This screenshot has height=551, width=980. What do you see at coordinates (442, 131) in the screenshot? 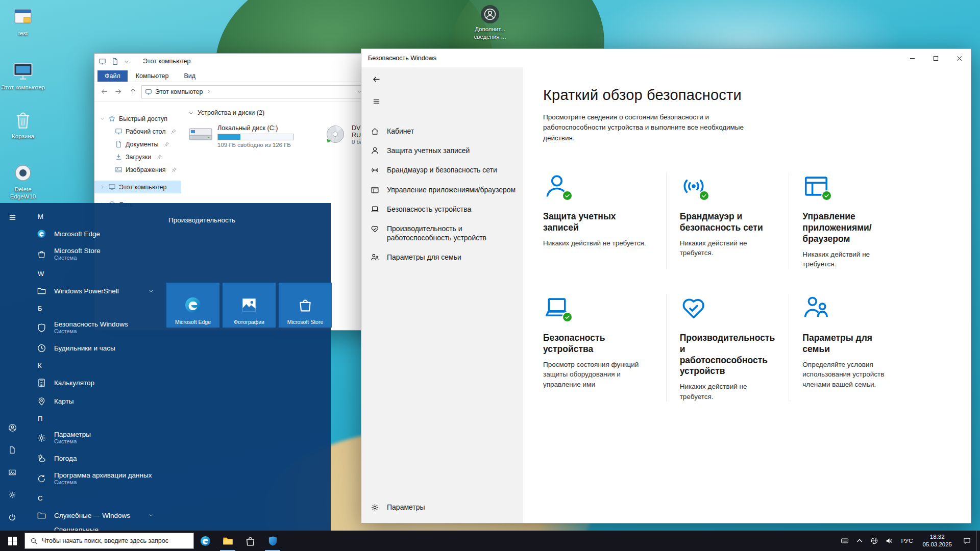
I see `security-nav-home: Кабинет` at bounding box center [442, 131].